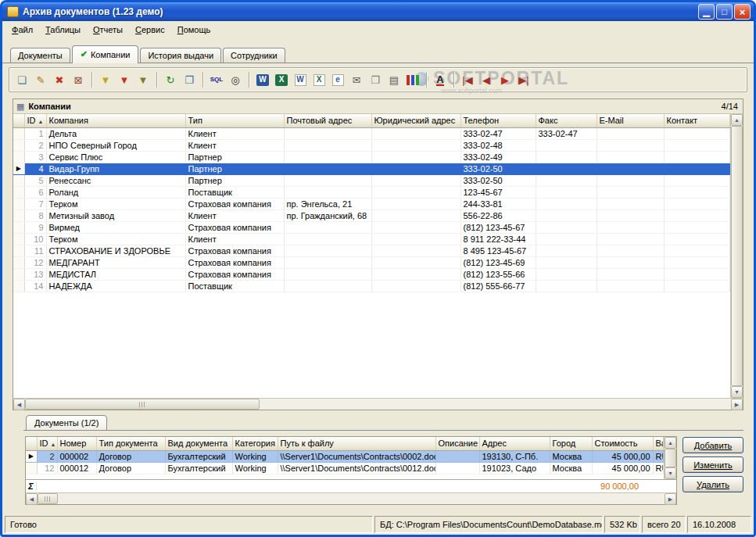 The width and height of the screenshot is (756, 537). What do you see at coordinates (372, 227) in the screenshot?
I see `table-row: 9ВирмедСтраховая компания(812) 123-45-67` at bounding box center [372, 227].